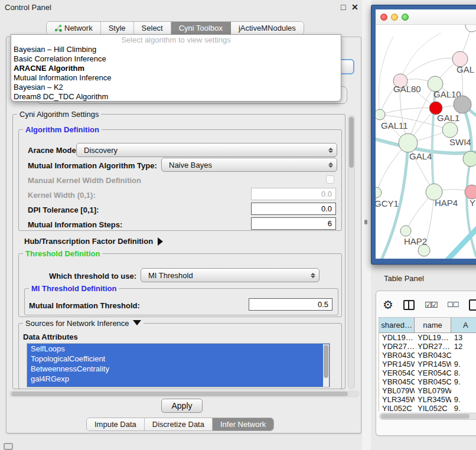 This screenshot has width=476, height=450. What do you see at coordinates (465, 70) in the screenshot?
I see `node-label: GAL` at bounding box center [465, 70].